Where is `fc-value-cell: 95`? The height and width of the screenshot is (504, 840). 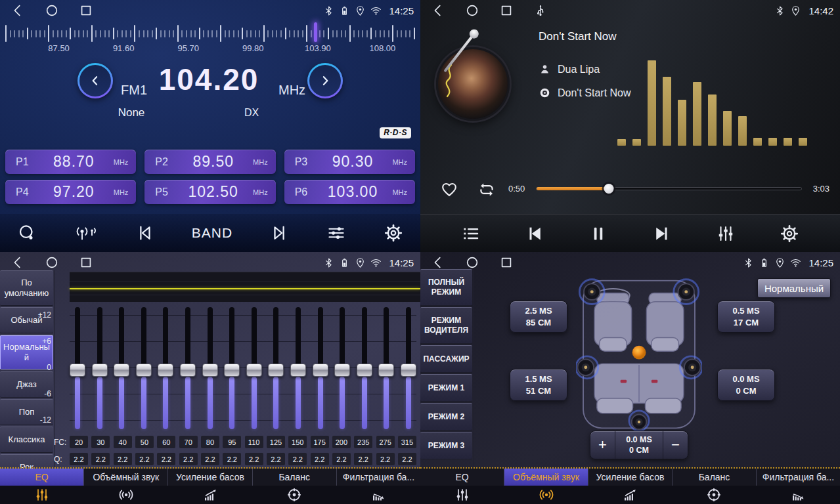
fc-value-cell: 95 is located at coordinates (232, 442).